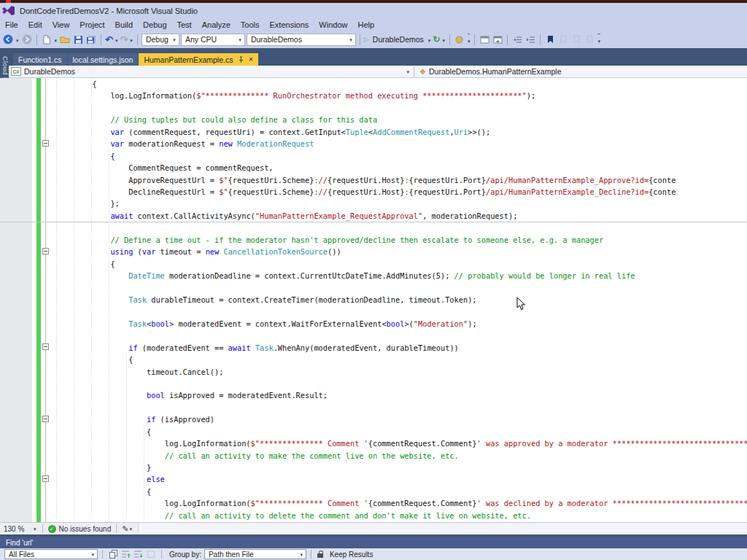 The image size is (747, 560). Describe the element at coordinates (374, 348) in the screenshot. I see `code-line: if (moderatedEvent == await Task.WhenAny…` at that location.